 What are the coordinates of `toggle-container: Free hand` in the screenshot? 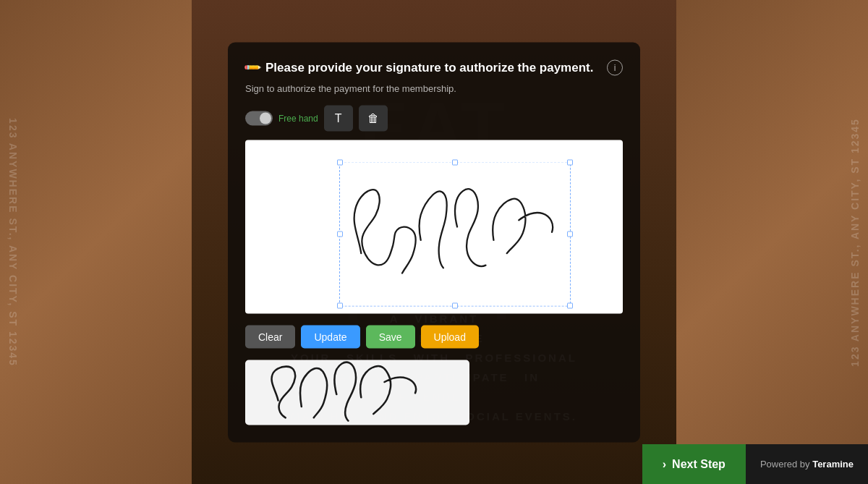 It's located at (282, 118).